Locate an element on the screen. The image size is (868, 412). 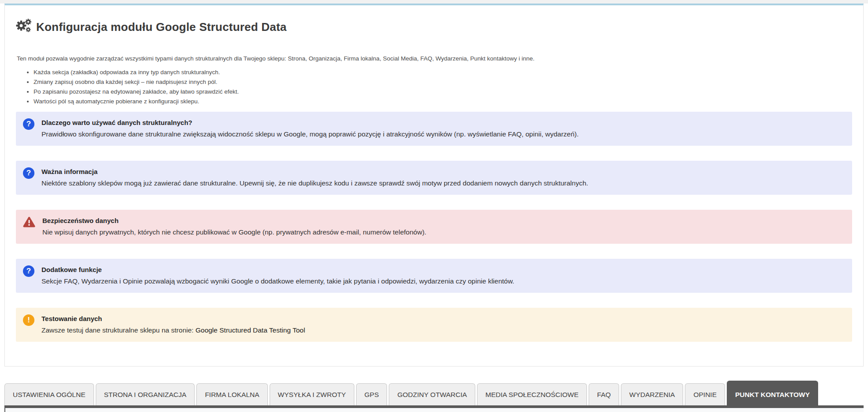
tab-wydarzenia: WYDARZENIA is located at coordinates (652, 394).